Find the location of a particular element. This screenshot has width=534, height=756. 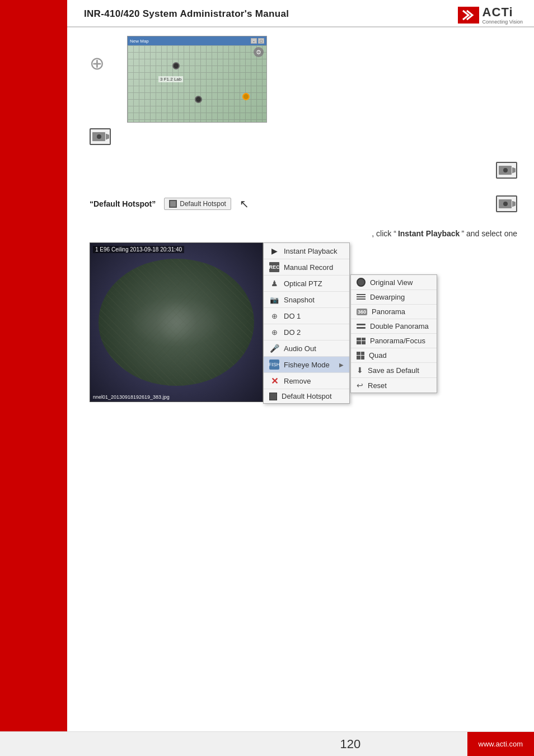

context-menu: ▶ Instant Playback REC Manual Record ♟ O… is located at coordinates (307, 323).